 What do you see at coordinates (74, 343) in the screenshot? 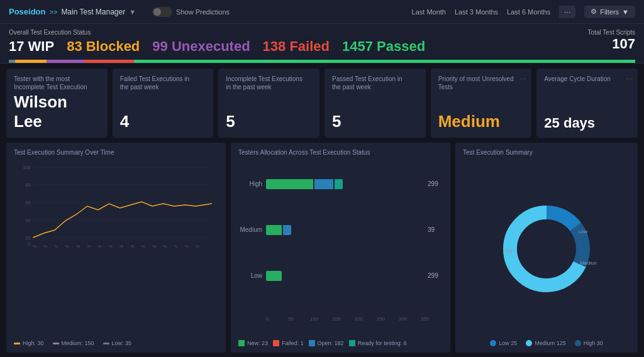
I see `legend-medium: Medium: 150` at bounding box center [74, 343].